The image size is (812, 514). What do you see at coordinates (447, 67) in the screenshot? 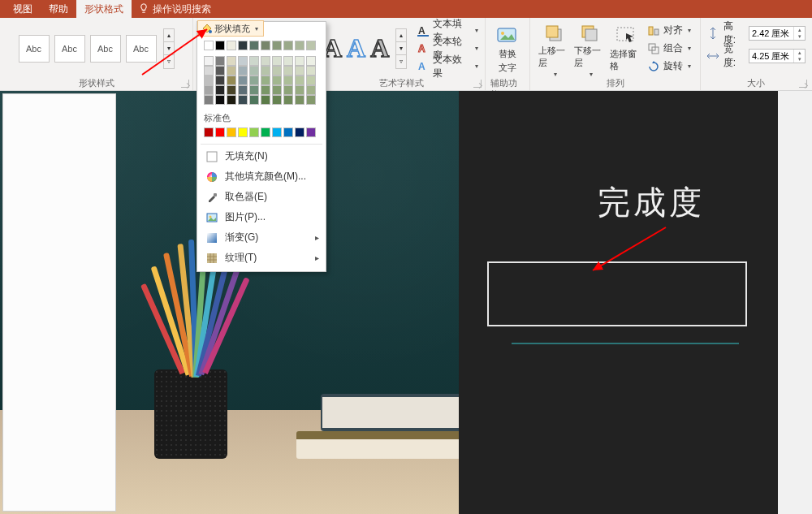
I see `text-effects-button: A 文本效果 ▾` at bounding box center [447, 67].